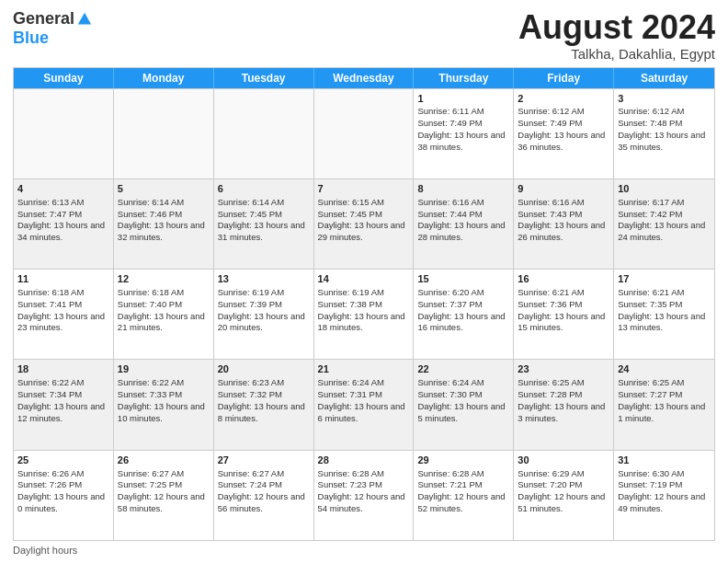 The height and width of the screenshot is (563, 728). I want to click on calendar-cell: 11Sunrise: 6:18 AMSunset: 7:41 PMDayligh…, so click(64, 315).